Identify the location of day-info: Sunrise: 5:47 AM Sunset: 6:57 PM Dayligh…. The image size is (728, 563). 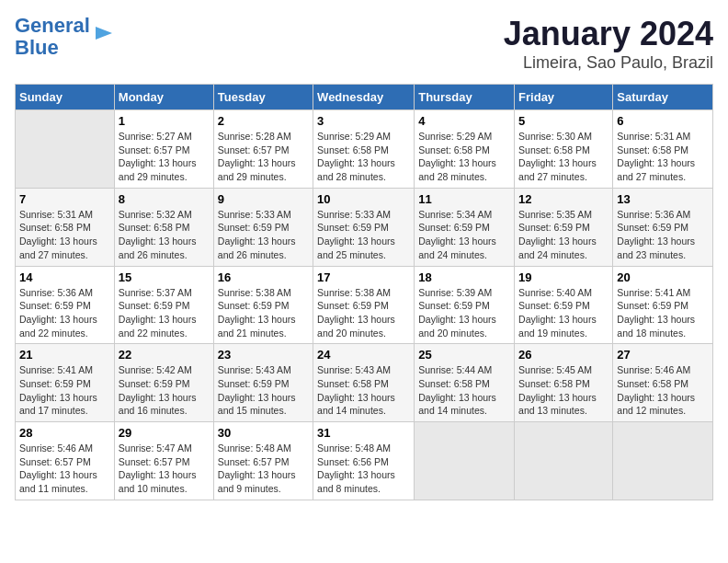
(164, 469).